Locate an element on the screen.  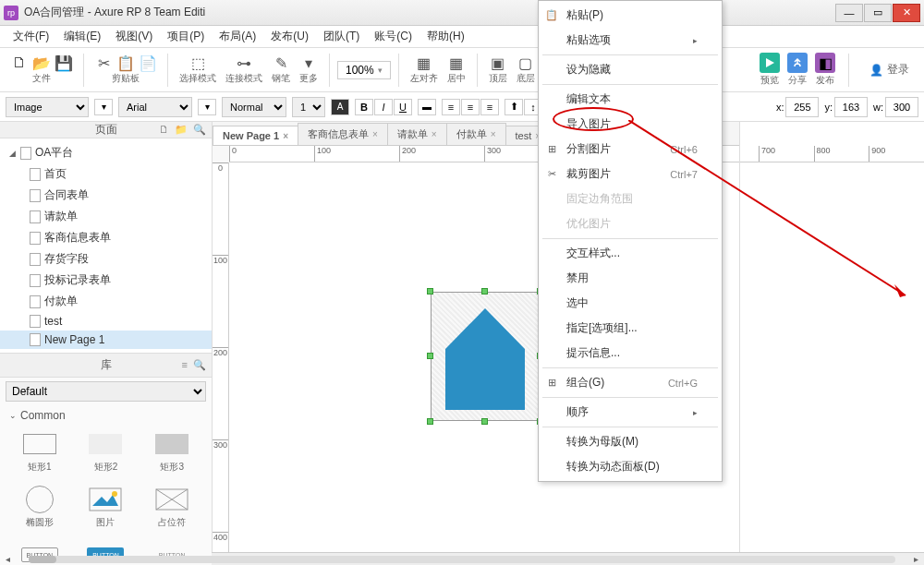
collapse-icon: ◢ is located at coordinates (12, 153).